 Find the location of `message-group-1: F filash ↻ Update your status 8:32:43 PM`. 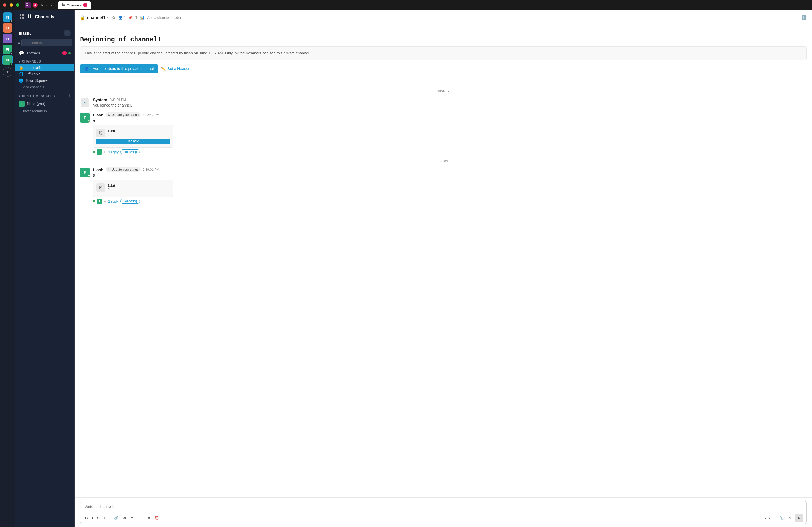

message-group-1: F filash ↻ Update your status 8:32:43 PM is located at coordinates (444, 134).